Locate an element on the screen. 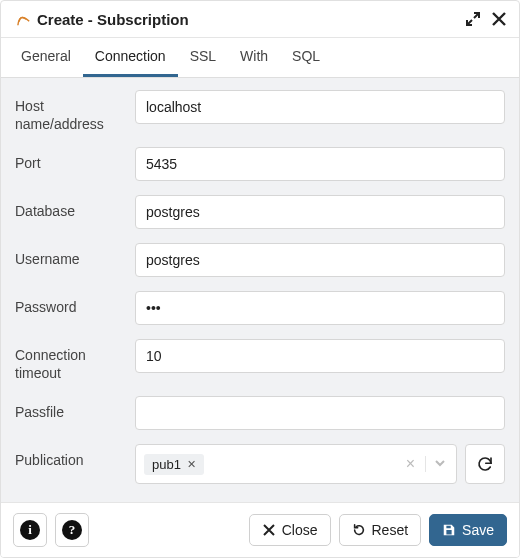 The height and width of the screenshot is (558, 520). publication-chip: pub1 ✕ is located at coordinates (174, 464).